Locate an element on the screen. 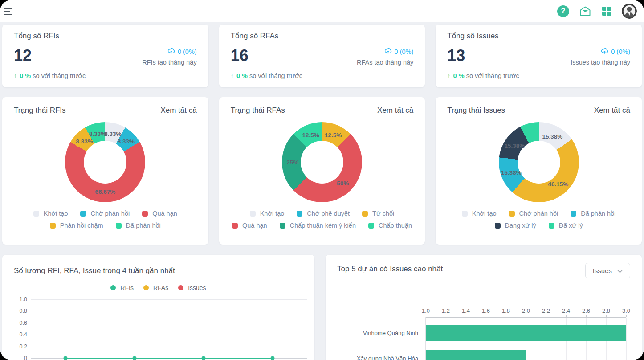 The image size is (644, 360). y-axis-label: 0.8 is located at coordinates (19, 311).